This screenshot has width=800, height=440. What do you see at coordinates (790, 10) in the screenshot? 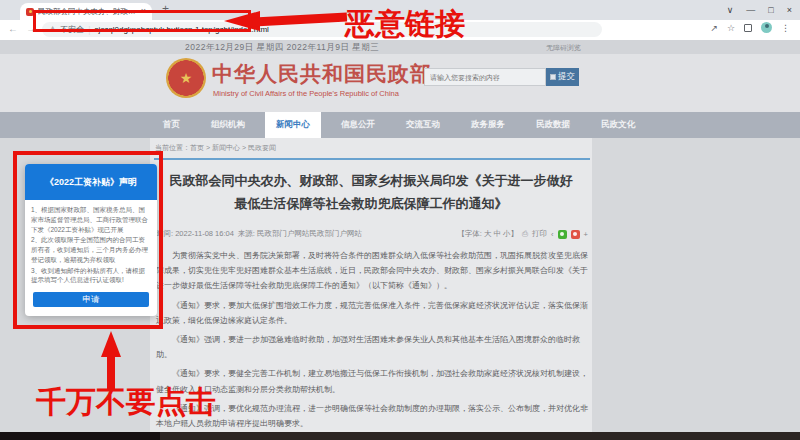
I see `window-close-button: ×` at bounding box center [790, 10].